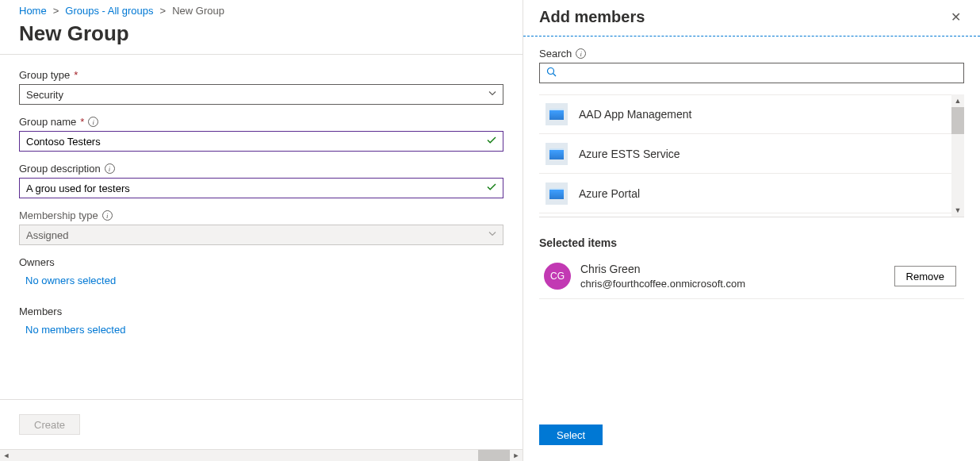 The width and height of the screenshot is (980, 461). I want to click on select-button: Select, so click(571, 435).